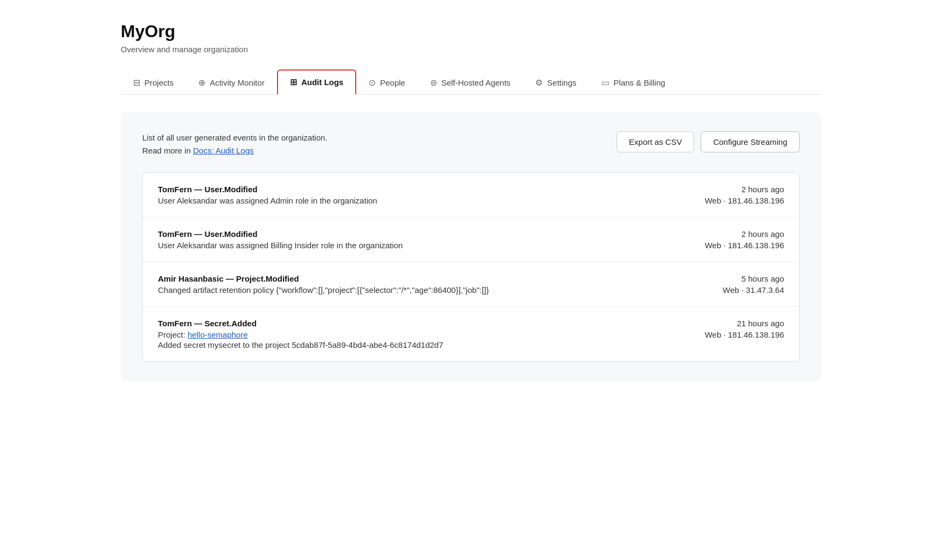  Describe the element at coordinates (745, 200) in the screenshot. I see `event-source-1: Web · 181.46.138.196` at that location.